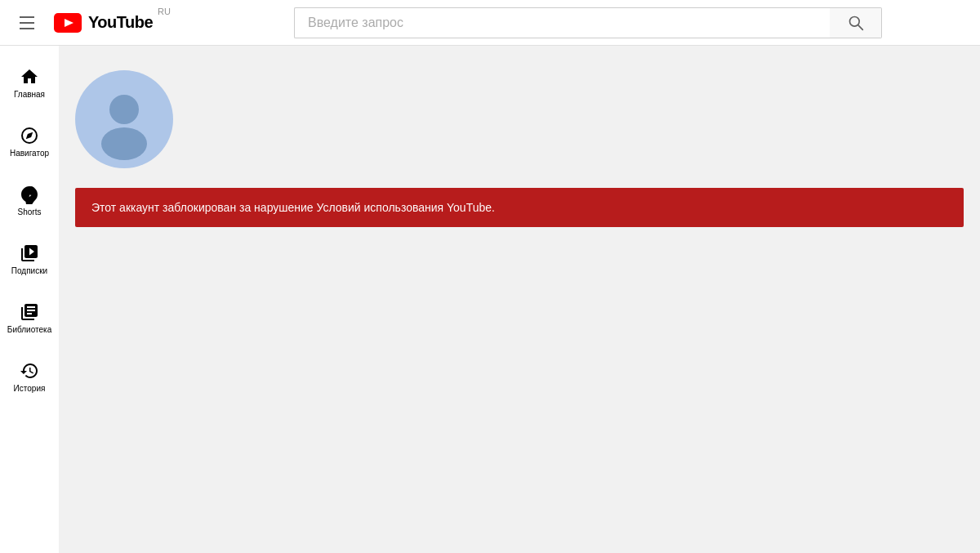 This screenshot has height=553, width=980. I want to click on search-button, so click(856, 23).